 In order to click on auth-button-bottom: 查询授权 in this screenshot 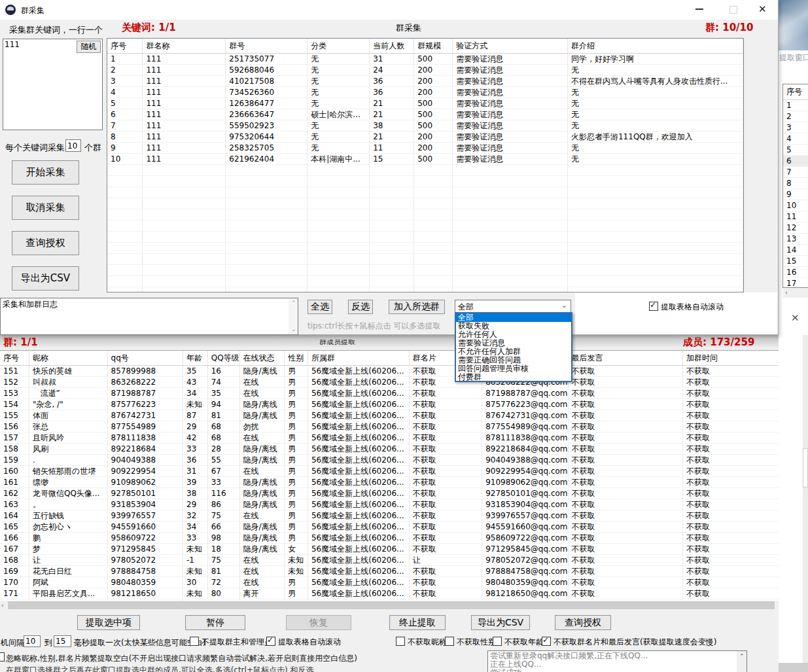, I will do `click(583, 623)`.